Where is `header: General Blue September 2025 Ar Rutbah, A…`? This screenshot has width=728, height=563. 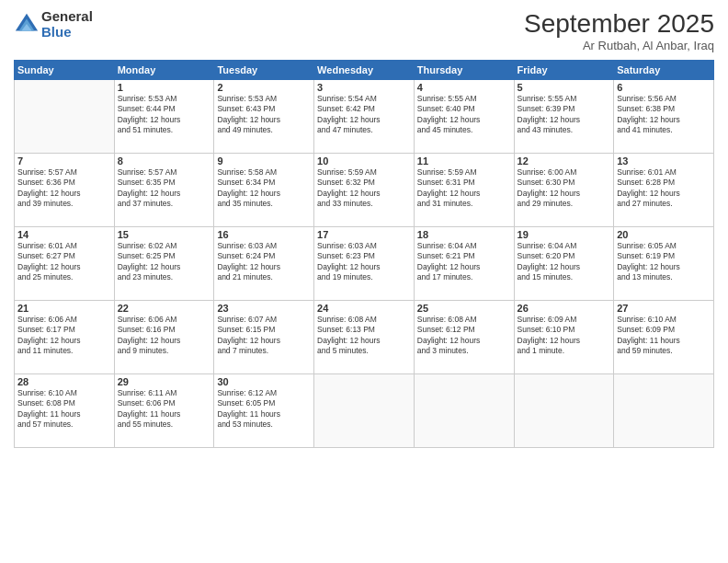 header: General Blue September 2025 Ar Rutbah, A… is located at coordinates (364, 31).